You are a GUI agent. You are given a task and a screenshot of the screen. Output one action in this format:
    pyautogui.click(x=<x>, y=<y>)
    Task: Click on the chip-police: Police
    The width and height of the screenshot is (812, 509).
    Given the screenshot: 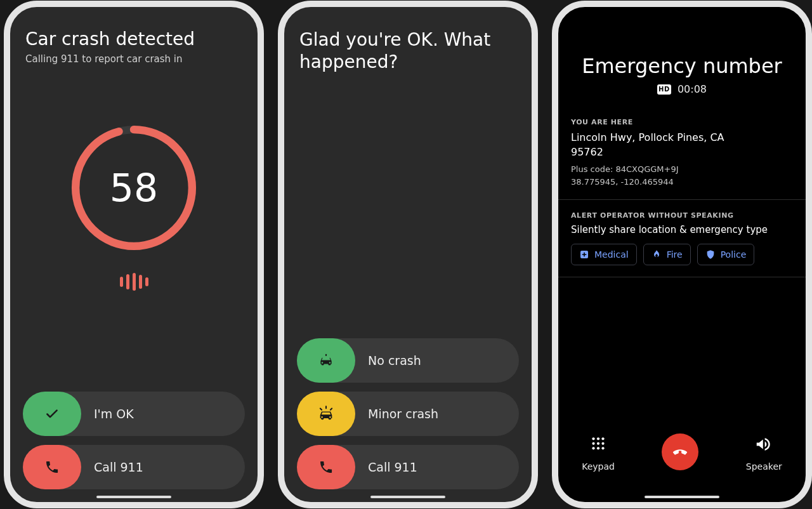 What is the action you would take?
    pyautogui.click(x=726, y=255)
    